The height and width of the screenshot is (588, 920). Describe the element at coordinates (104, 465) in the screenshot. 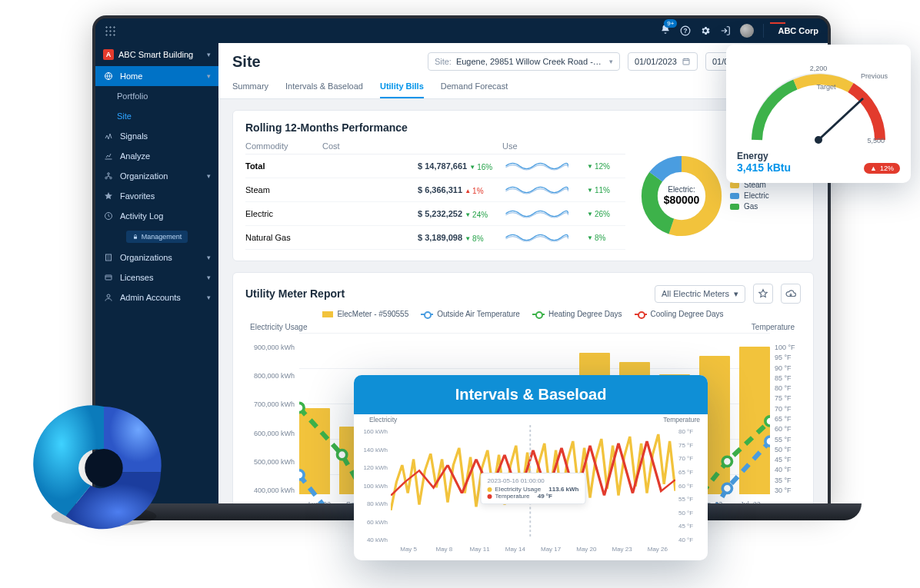

I see `decorative-pie-icon` at that location.